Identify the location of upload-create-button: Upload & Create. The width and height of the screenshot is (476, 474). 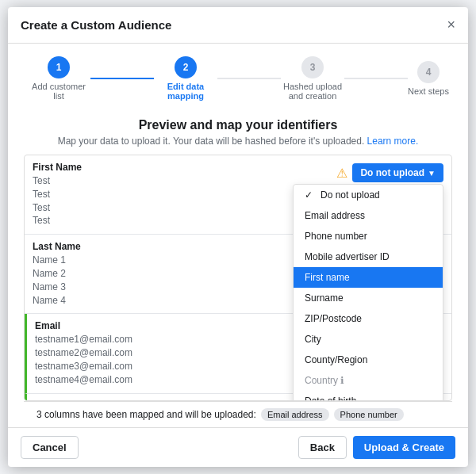
(405, 447).